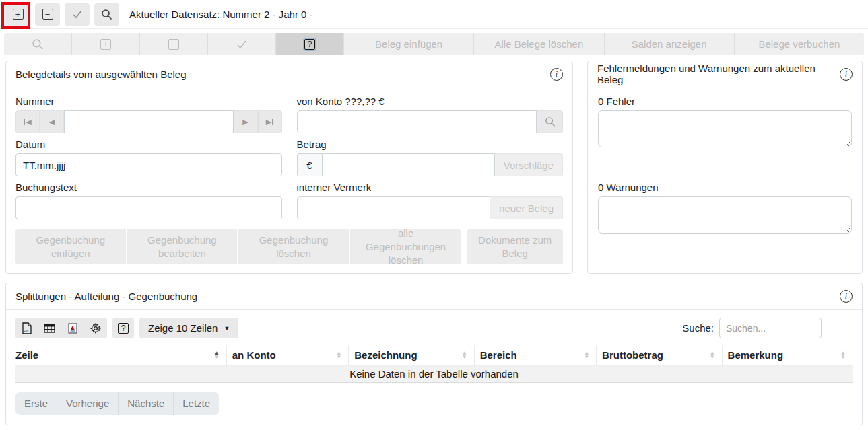  What do you see at coordinates (514, 247) in the screenshot?
I see `dokumente-zum-beleg-button: Dokumente zum Beleg` at bounding box center [514, 247].